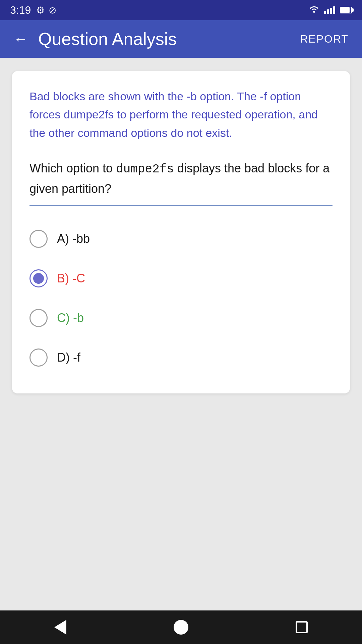 The height and width of the screenshot is (644, 362). What do you see at coordinates (181, 10) in the screenshot?
I see `status-bar: 3:19 ⚙ ⊘` at bounding box center [181, 10].